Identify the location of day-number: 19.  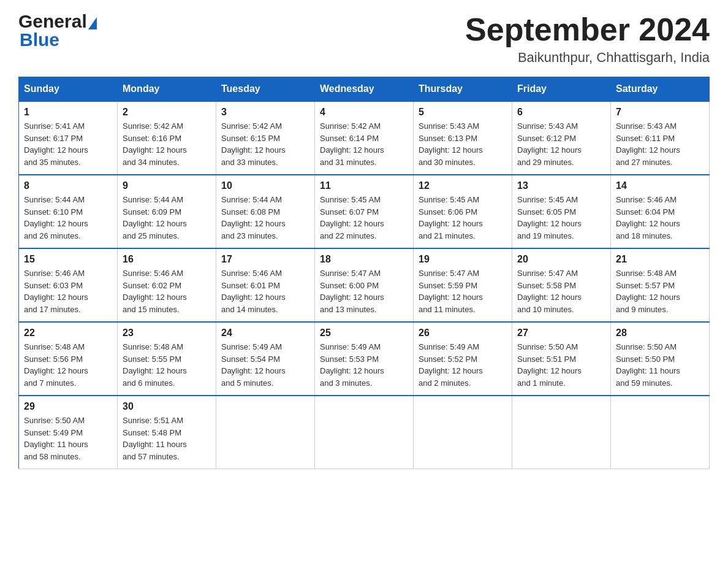
(463, 259).